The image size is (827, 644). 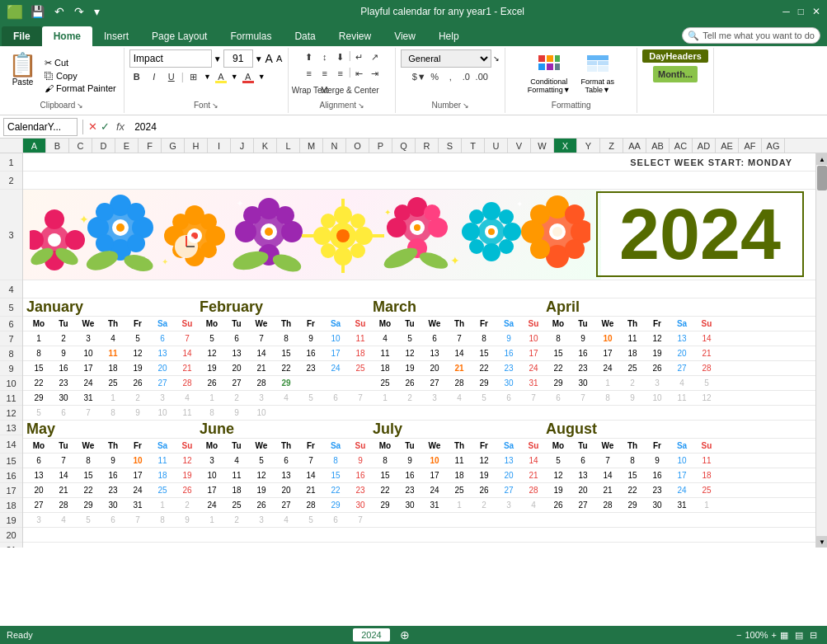 What do you see at coordinates (23, 75) in the screenshot?
I see `paste-button: 📋 Paste` at bounding box center [23, 75].